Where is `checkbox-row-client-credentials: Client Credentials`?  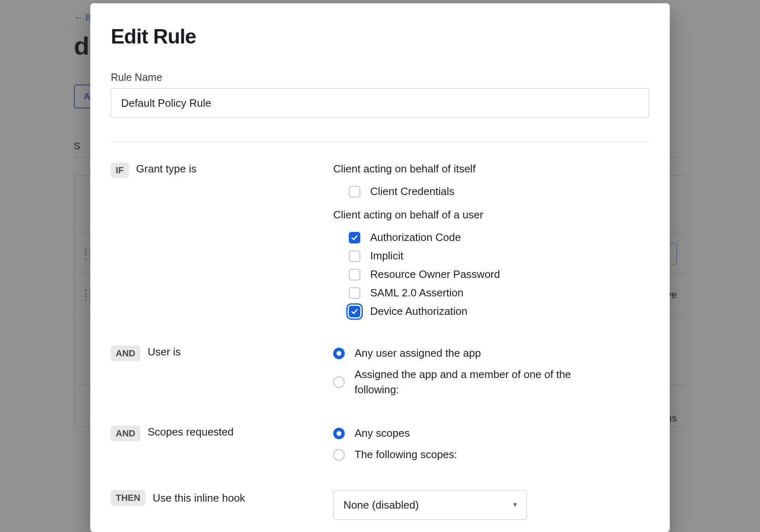 checkbox-row-client-credentials: Client Credentials is located at coordinates (499, 191).